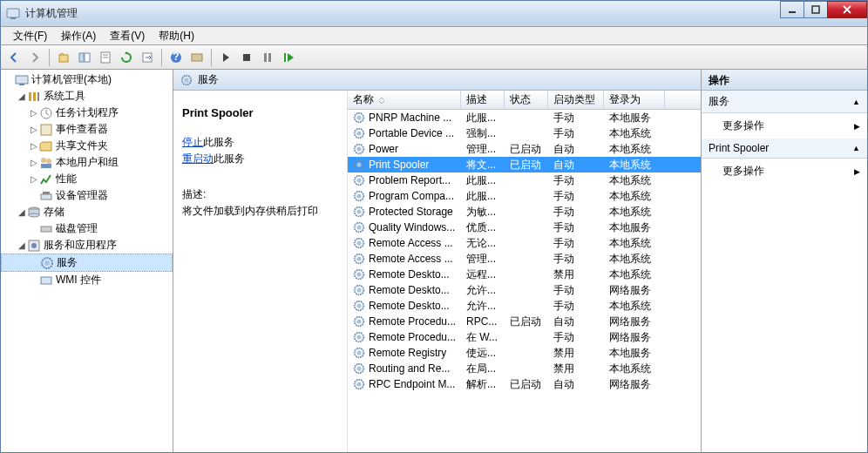 This screenshot has width=868, height=453. What do you see at coordinates (383, 149) in the screenshot?
I see `service-name: Power` at bounding box center [383, 149].